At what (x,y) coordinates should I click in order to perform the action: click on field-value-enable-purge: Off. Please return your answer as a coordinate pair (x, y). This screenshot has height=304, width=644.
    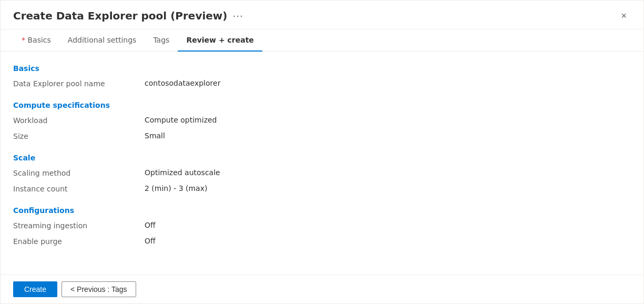
    Looking at the image, I should click on (150, 241).